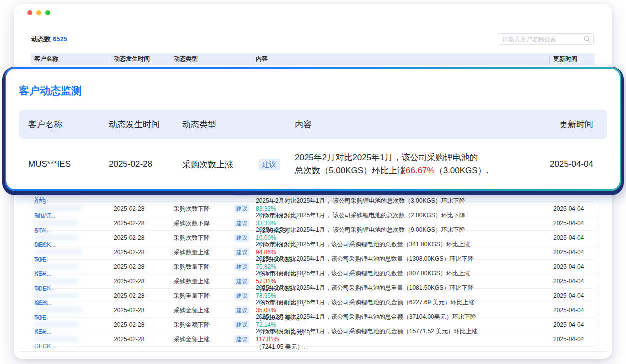  What do you see at coordinates (418, 125) in the screenshot?
I see `overlay-col-content: 内容` at bounding box center [418, 125].